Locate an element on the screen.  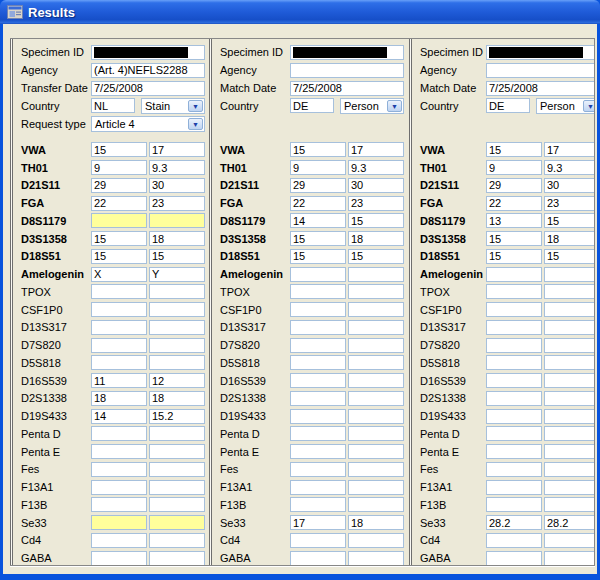
allele-fes-match-2-a is located at coordinates (514, 470).